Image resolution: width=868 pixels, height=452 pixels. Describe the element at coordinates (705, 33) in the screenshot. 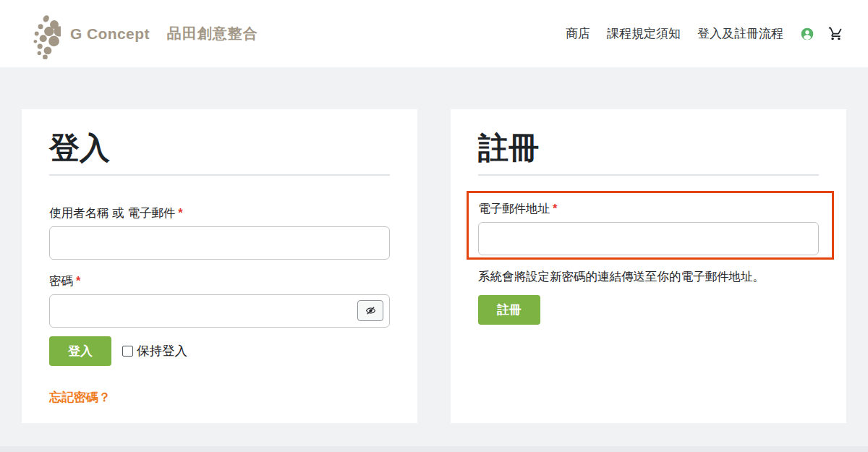

I see `main-nav: 商店 課程規定須知 登入及註冊流程` at that location.